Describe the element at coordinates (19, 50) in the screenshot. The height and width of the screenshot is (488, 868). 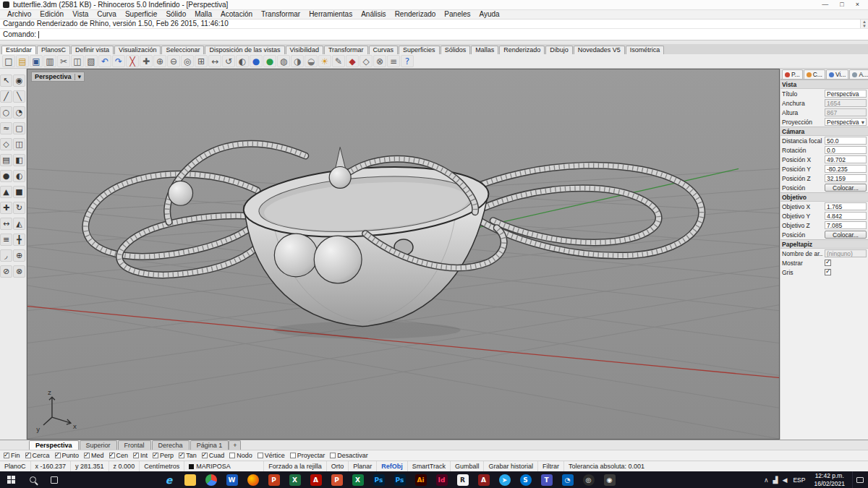
I see `toolbar-tab: Estándar` at that location.